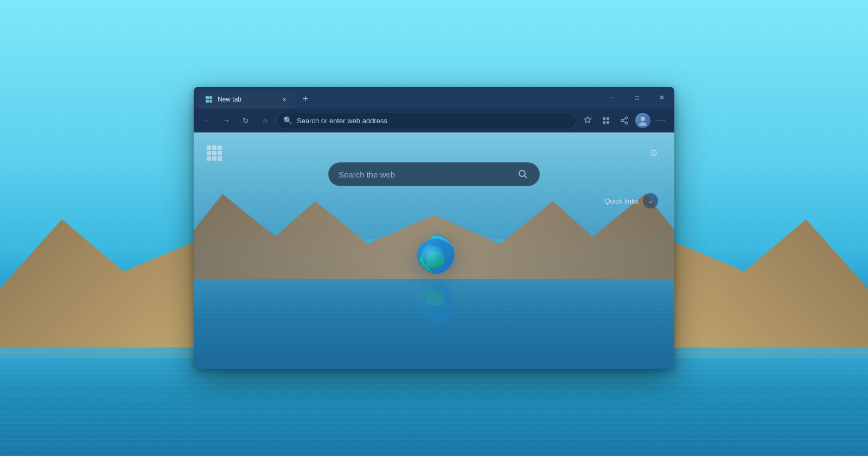 The width and height of the screenshot is (868, 456). Describe the element at coordinates (207, 121) in the screenshot. I see `back-button: ←` at that location.